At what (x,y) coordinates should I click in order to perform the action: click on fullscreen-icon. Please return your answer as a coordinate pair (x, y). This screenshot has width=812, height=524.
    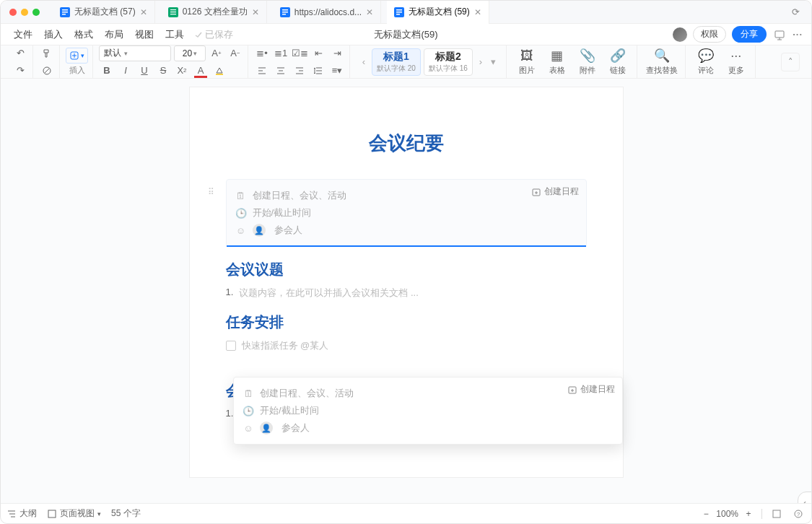
    Looking at the image, I should click on (777, 514).